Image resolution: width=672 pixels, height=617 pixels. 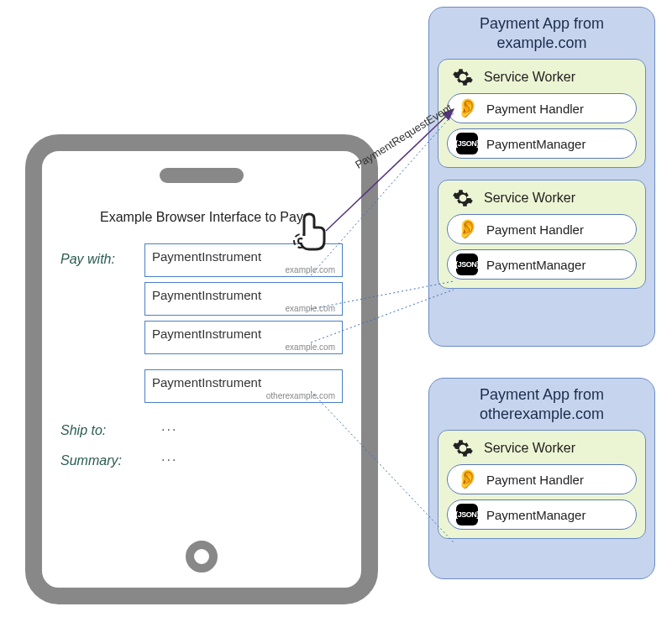 What do you see at coordinates (202, 457) in the screenshot?
I see `summary-row: Summary: ...` at bounding box center [202, 457].